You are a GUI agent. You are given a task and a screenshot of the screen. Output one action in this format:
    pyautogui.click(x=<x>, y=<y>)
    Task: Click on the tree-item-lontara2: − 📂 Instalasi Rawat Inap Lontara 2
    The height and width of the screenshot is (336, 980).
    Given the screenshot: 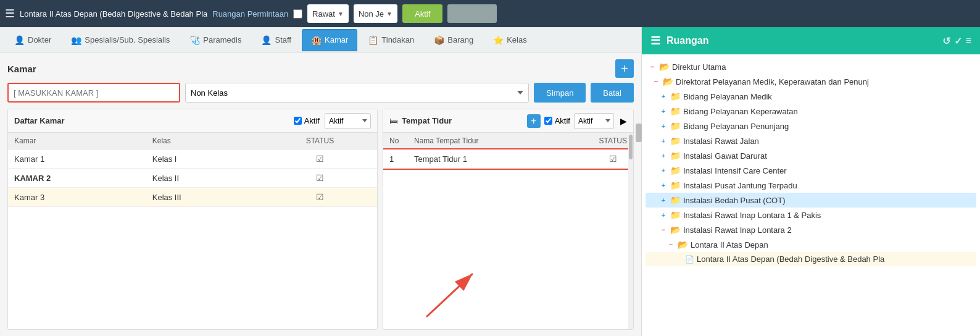 What is the action you would take?
    pyautogui.click(x=811, y=230)
    